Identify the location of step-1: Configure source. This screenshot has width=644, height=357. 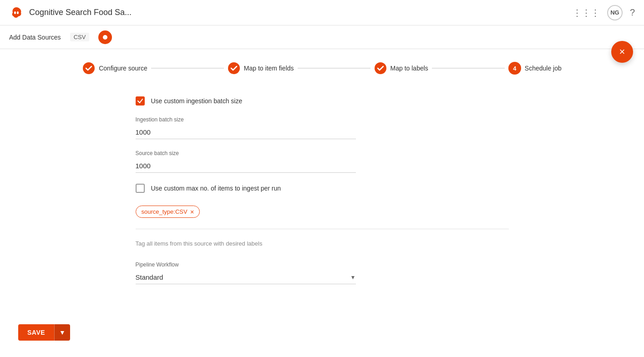
(115, 68).